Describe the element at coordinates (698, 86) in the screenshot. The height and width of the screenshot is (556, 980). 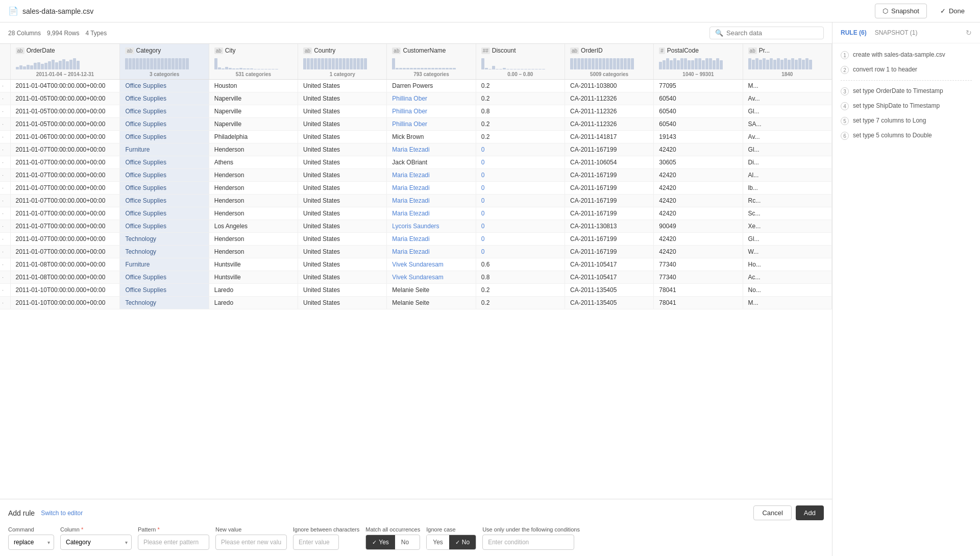
I see `postalcode-cell: 77095` at that location.